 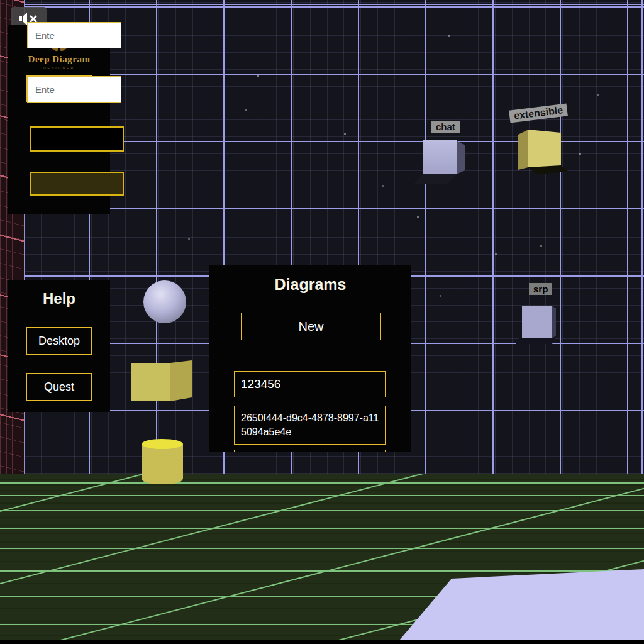 What do you see at coordinates (59, 341) in the screenshot?
I see `desktop-help-button: Desktop` at bounding box center [59, 341].